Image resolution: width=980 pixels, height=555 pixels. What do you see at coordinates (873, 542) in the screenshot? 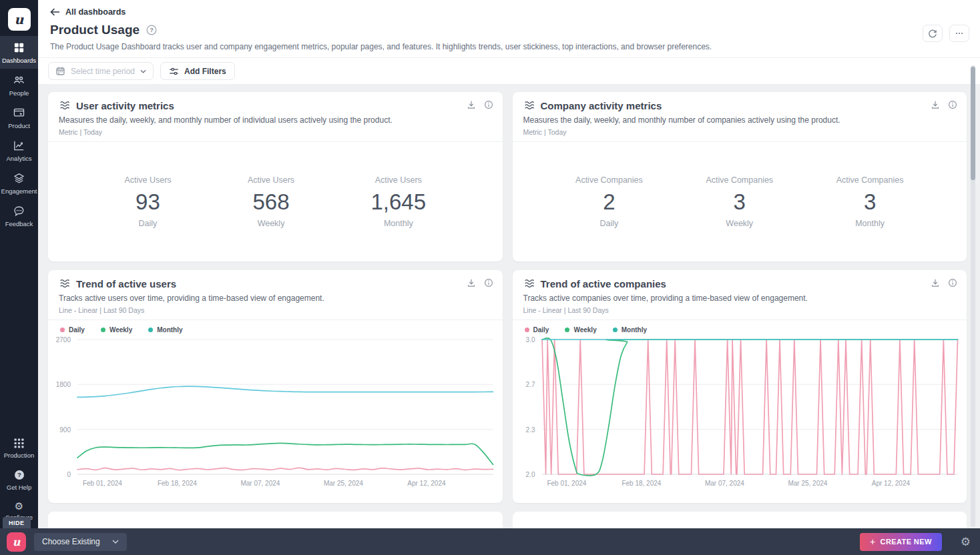
I see `plus-icon: +` at bounding box center [873, 542].